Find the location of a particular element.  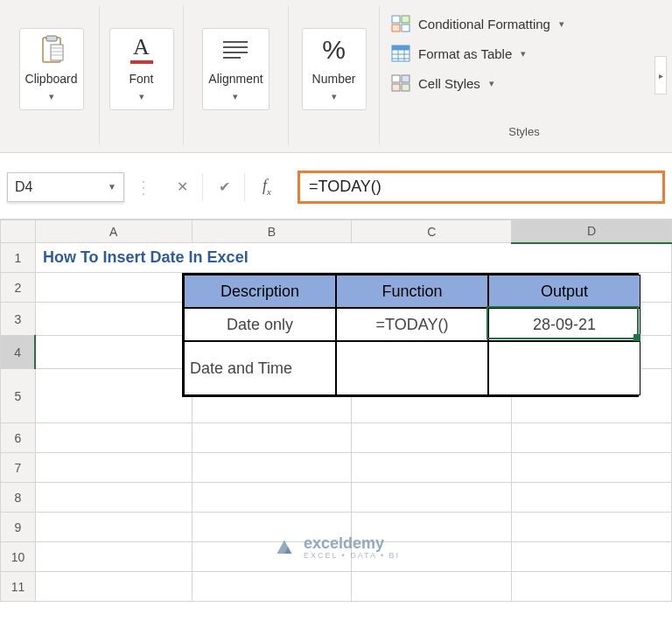

sheet-title: How To Insert Date In Excel is located at coordinates (354, 257).